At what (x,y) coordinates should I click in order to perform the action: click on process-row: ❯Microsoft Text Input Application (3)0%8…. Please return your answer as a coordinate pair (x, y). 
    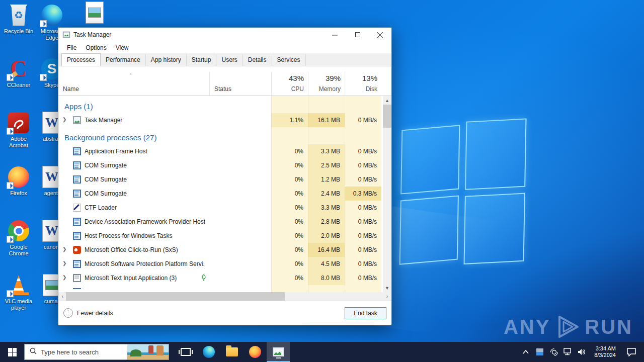
    Looking at the image, I should click on (221, 278).